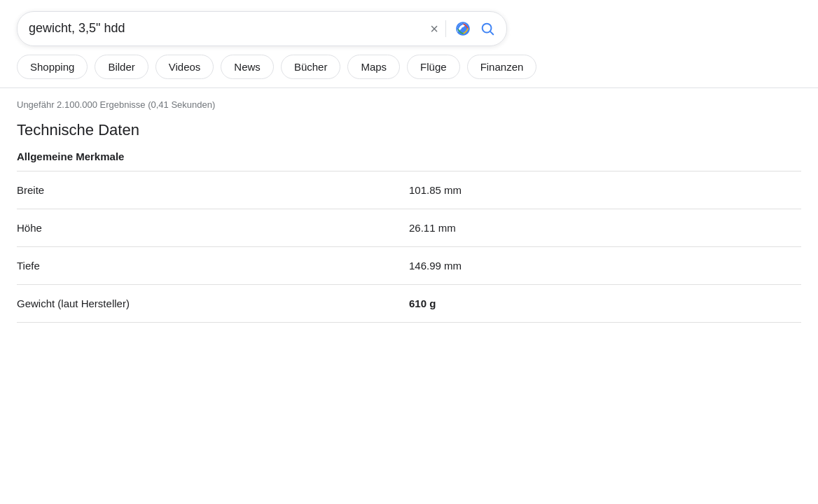 The width and height of the screenshot is (818, 504). Describe the element at coordinates (434, 67) in the screenshot. I see `tab-flüge: Flüge` at that location.